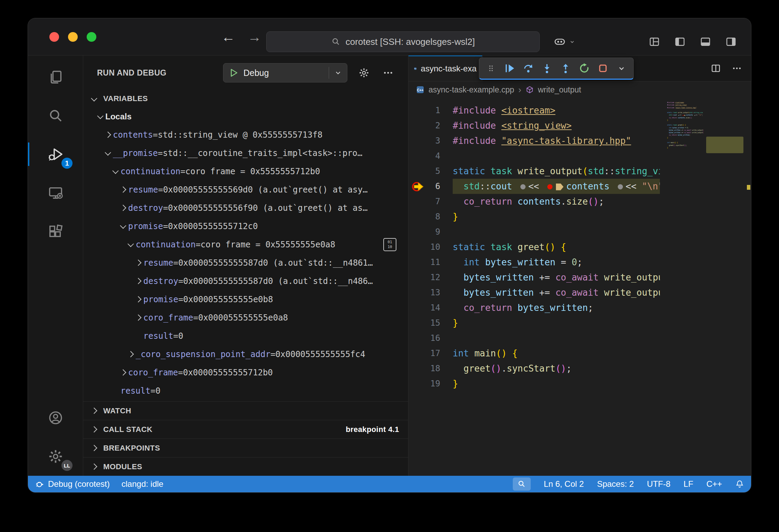 The width and height of the screenshot is (779, 532). I want to click on sidebar-item-extensions, so click(55, 231).